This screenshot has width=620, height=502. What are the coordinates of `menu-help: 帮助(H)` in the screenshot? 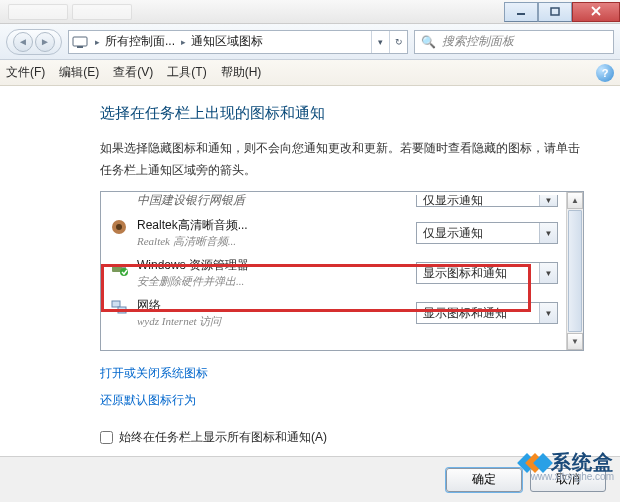 It's located at (242, 72).